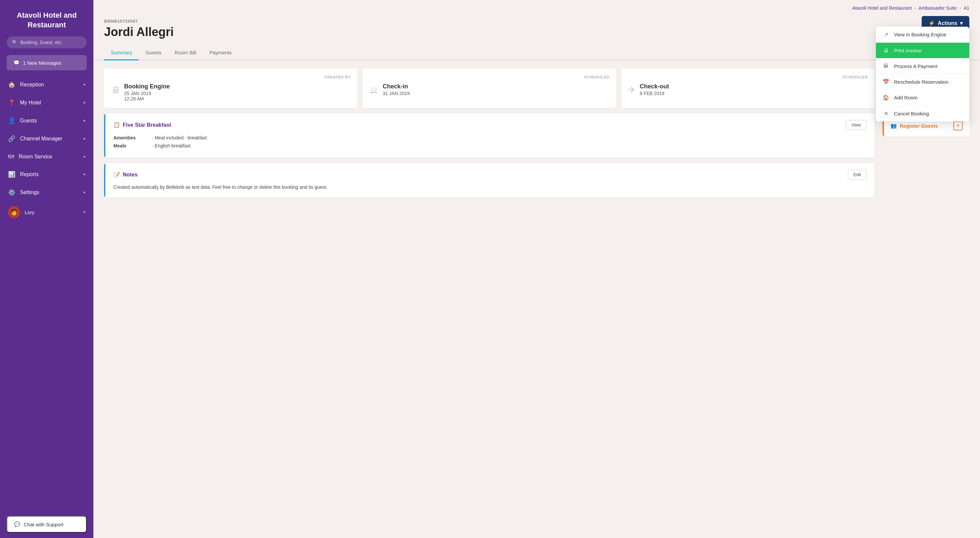 This screenshot has width=980, height=538. Describe the element at coordinates (47, 84) in the screenshot. I see `sidebar-item-reception: 🏠 Reception ▾` at that location.